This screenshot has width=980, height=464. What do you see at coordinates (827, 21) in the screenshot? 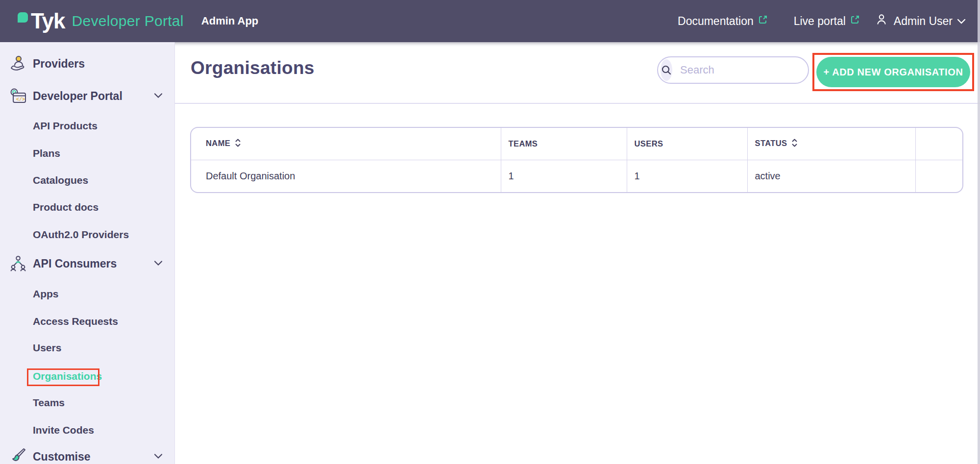
I see `live-portal-link: Live portal` at bounding box center [827, 21].